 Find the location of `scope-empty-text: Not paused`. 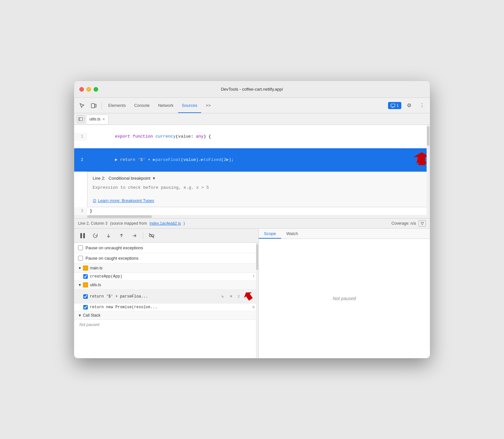

scope-empty-text: Not paused is located at coordinates (344, 298).